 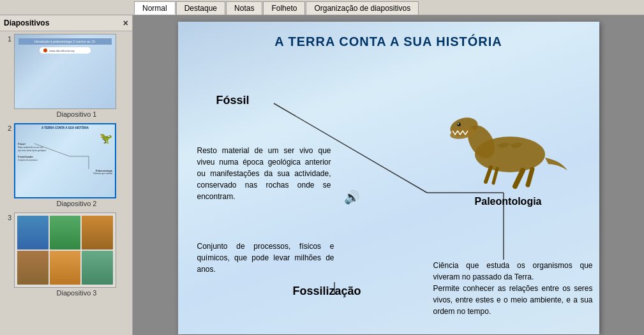 What do you see at coordinates (233, 101) in the screenshot?
I see `fossil-label: Fóssil` at bounding box center [233, 101].